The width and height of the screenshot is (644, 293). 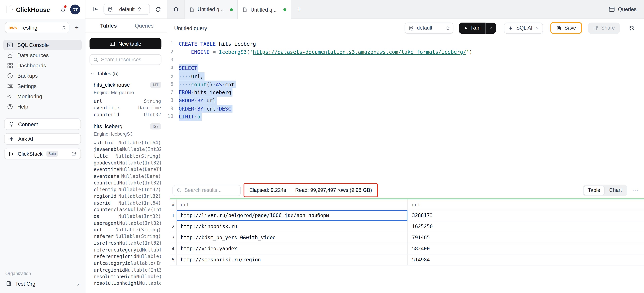 What do you see at coordinates (526, 249) in the screenshot?
I see `cnt-cell: 582400` at bounding box center [526, 249].